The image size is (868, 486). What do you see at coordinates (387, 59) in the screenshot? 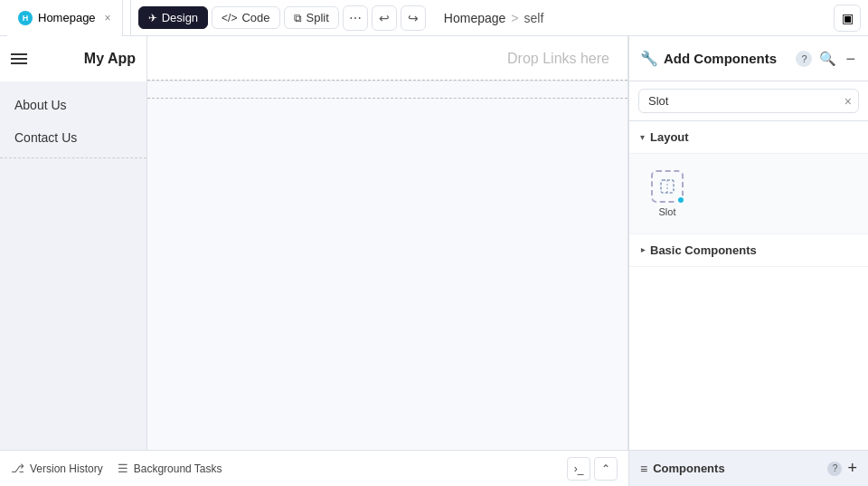
I see `canvas-header: Drop Links here` at bounding box center [387, 59].